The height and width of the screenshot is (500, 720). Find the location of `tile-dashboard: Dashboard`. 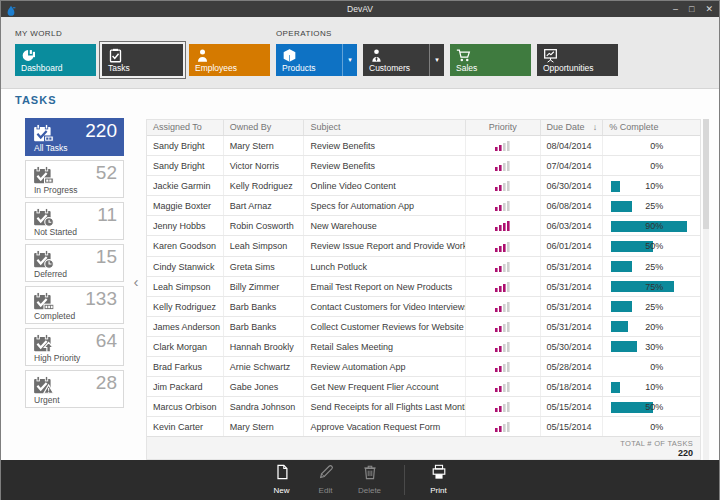

tile-dashboard: Dashboard is located at coordinates (56, 60).